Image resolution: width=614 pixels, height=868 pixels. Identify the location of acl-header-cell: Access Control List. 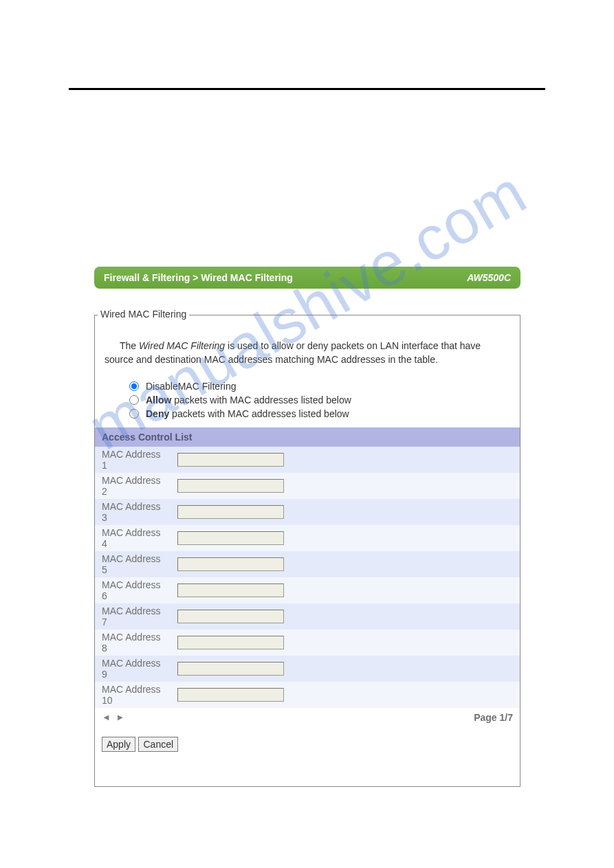
(307, 437).